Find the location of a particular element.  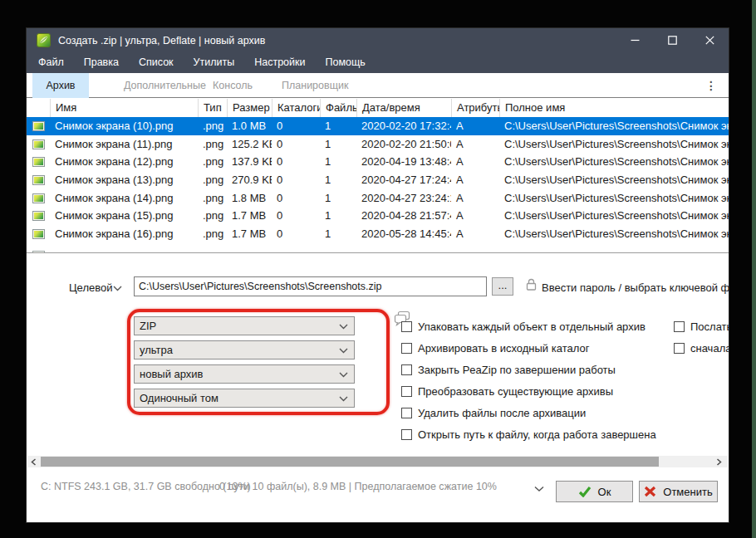

checkbox-archive-to-source: Архивировать в исходный каталог is located at coordinates (495, 348).